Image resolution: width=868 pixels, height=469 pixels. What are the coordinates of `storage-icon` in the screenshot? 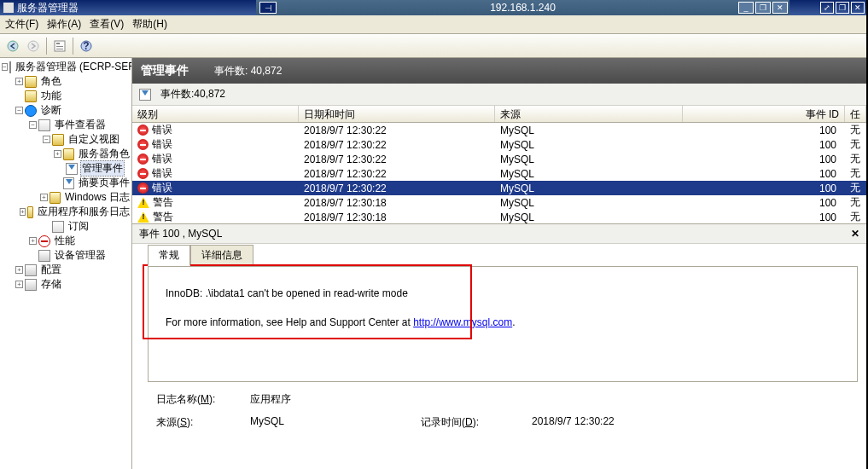 It's located at (31, 285).